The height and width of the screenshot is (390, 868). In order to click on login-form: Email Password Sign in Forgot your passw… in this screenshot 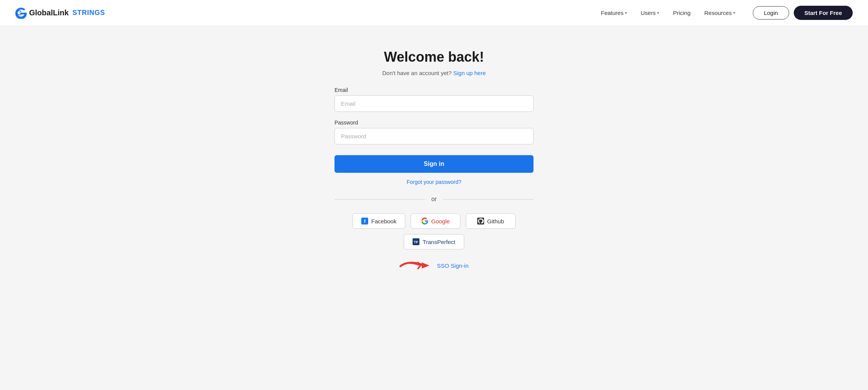, I will do `click(434, 180)`.